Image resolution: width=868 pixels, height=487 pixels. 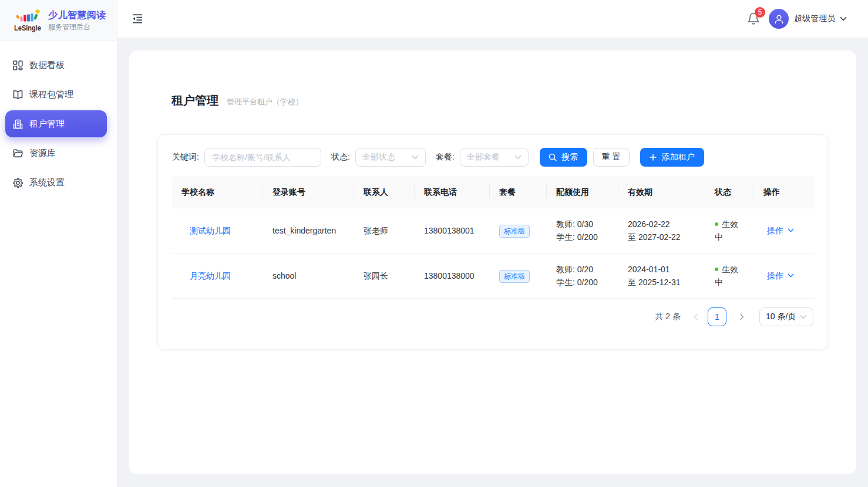 I want to click on sidebar-item-label: 数据看板, so click(x=47, y=66).